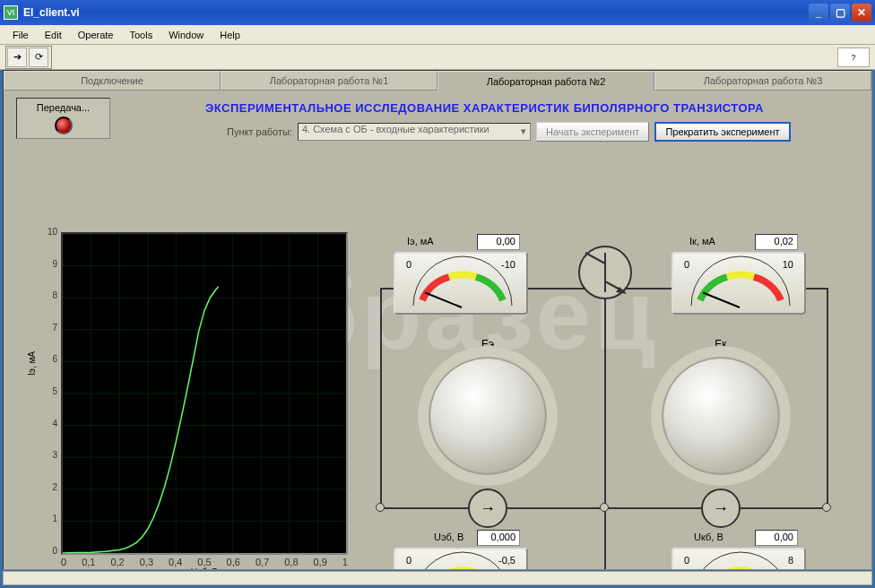 The image size is (875, 588). I want to click on context-help-icon: ?, so click(853, 57).